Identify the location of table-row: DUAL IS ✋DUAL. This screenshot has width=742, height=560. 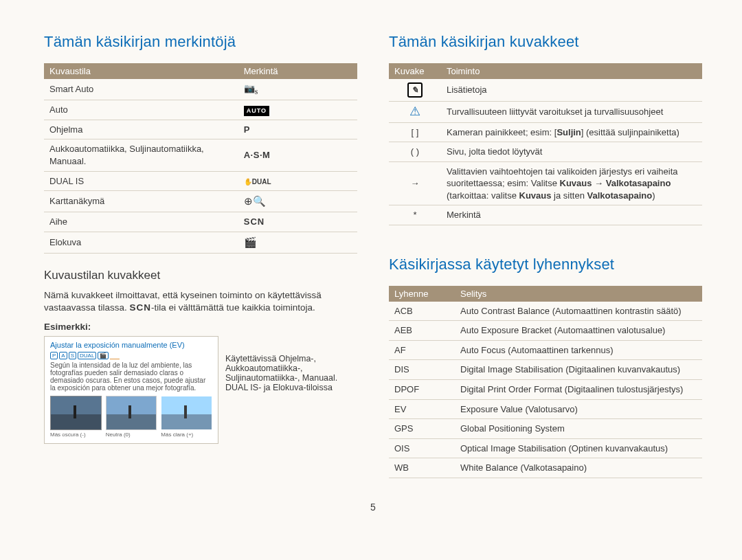
(201, 181).